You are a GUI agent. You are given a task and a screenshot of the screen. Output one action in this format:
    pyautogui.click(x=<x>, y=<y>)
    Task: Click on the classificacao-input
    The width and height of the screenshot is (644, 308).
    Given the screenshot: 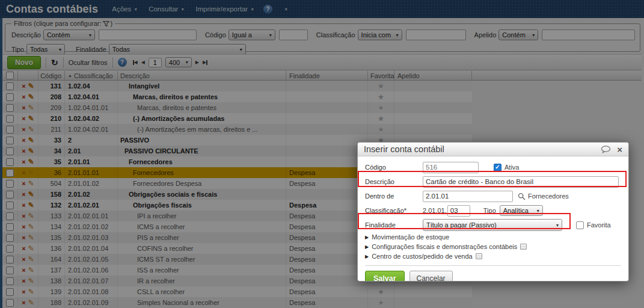 What is the action you would take?
    pyautogui.click(x=459, y=211)
    